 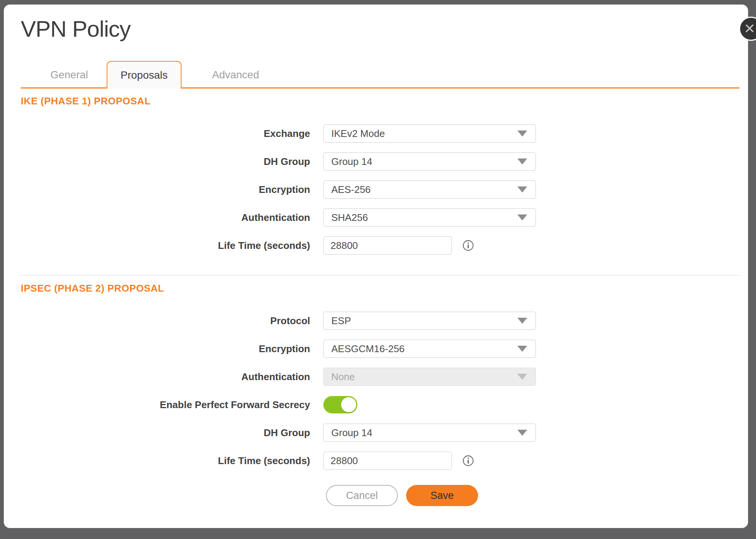 What do you see at coordinates (349, 218) in the screenshot?
I see `authentication-select-value: SHA256` at bounding box center [349, 218].